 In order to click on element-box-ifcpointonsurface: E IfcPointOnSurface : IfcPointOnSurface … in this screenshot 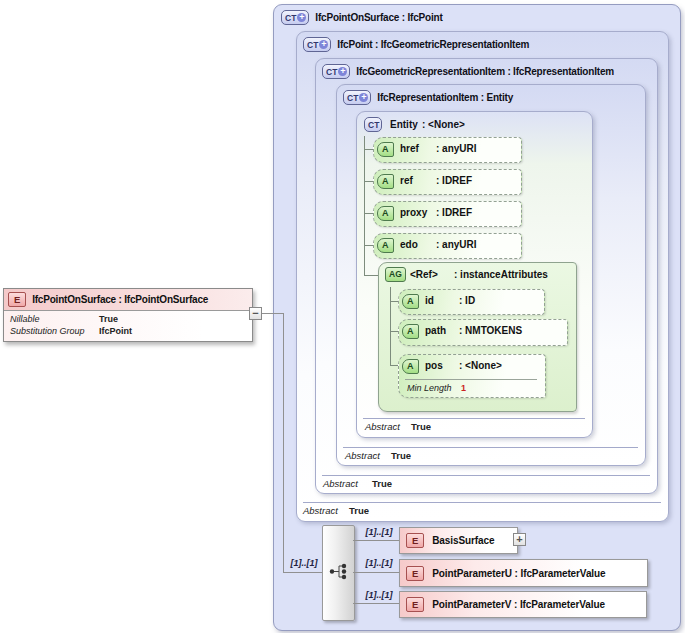, I will do `click(128, 315)`.